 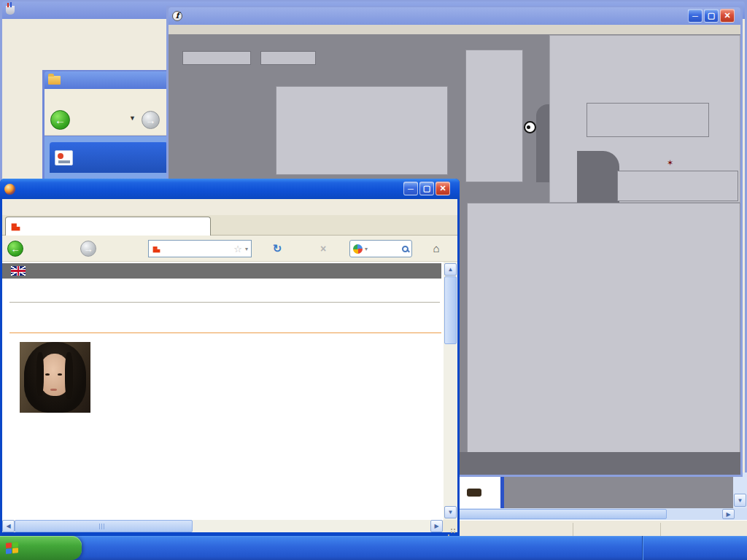 I want to click on vscroll-thumb, so click(x=451, y=311).